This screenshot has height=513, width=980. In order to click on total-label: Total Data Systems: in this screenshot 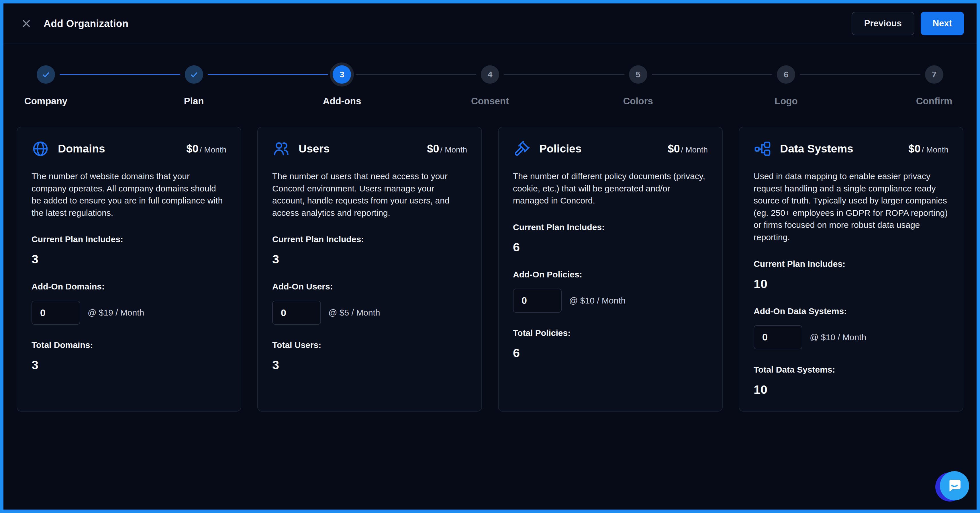, I will do `click(851, 370)`.